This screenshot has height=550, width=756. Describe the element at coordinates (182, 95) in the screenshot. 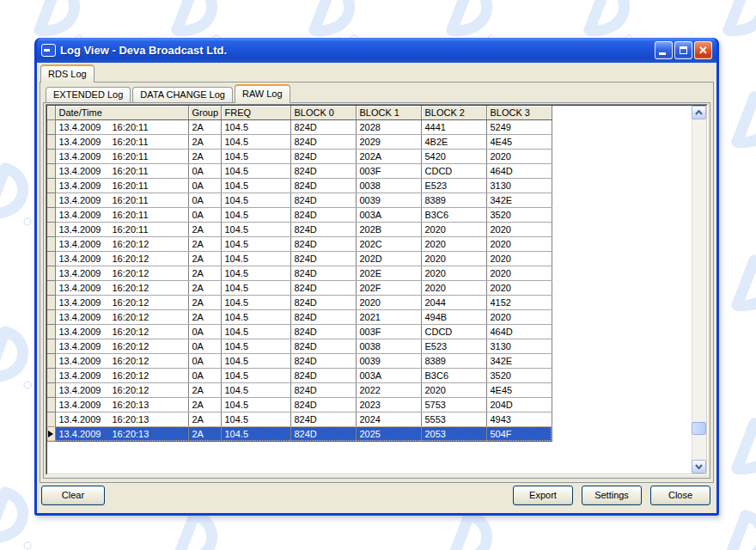

I see `tab-data-change-log: DATA CHANGE Log` at that location.